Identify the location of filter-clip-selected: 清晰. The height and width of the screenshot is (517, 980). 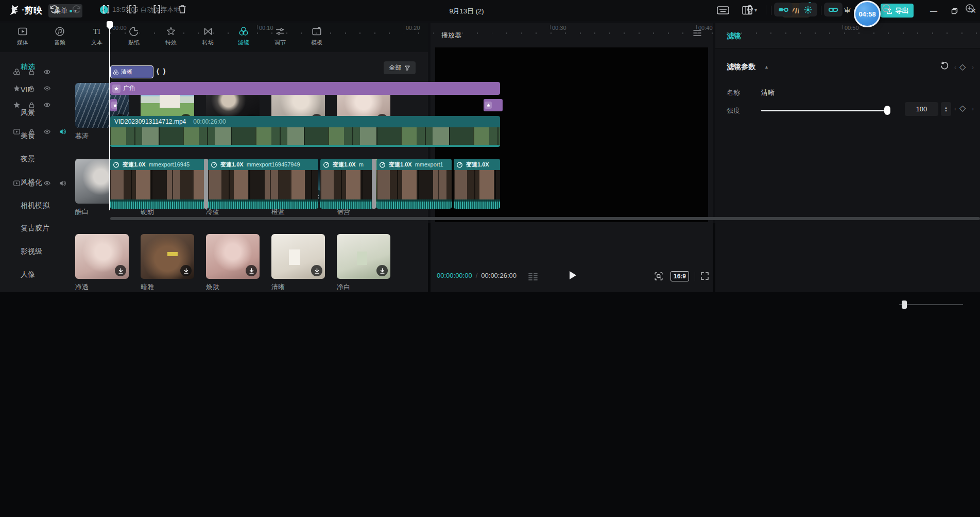
(132, 72).